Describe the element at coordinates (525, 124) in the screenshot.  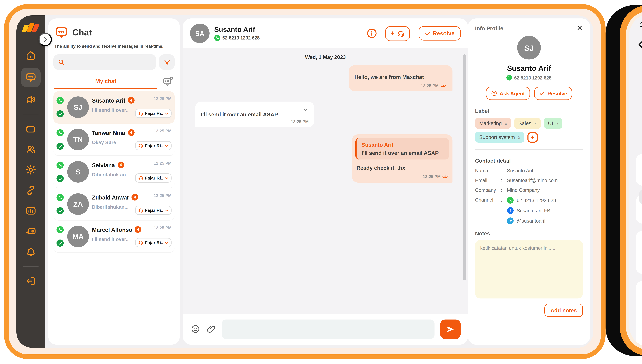
I see `tag-label: Sales` at that location.